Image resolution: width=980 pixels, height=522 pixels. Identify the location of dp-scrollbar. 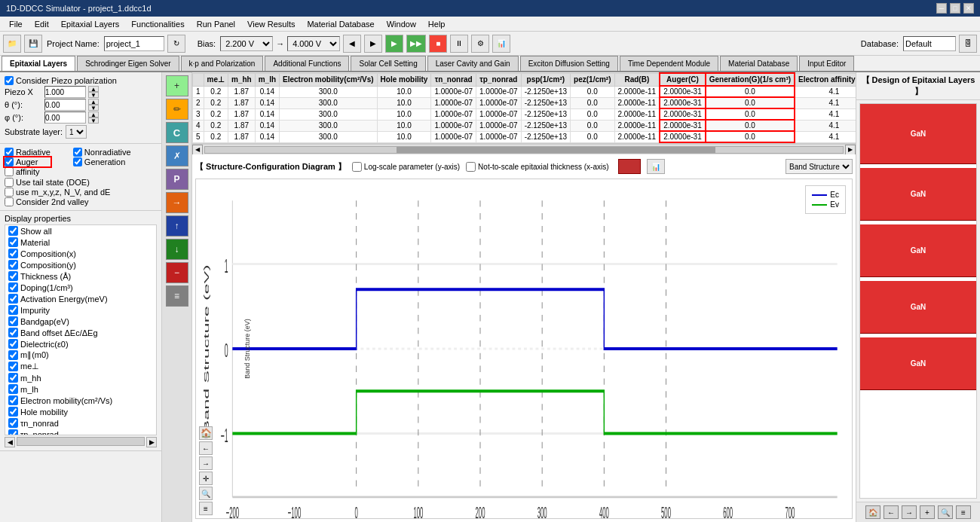
(81, 441).